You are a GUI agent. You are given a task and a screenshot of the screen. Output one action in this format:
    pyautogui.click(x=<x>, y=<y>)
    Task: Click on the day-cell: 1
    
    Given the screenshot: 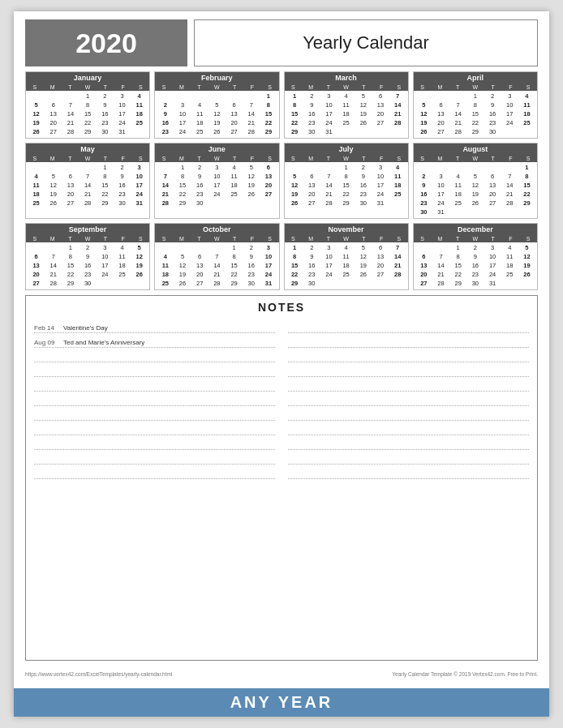 What is the action you would take?
    pyautogui.click(x=88, y=96)
    